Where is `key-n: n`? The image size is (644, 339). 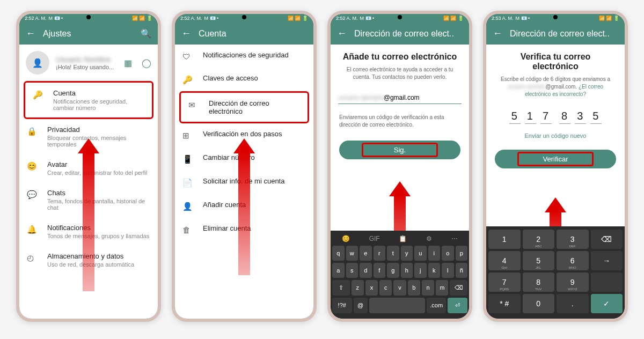 key-n: n is located at coordinates (428, 288).